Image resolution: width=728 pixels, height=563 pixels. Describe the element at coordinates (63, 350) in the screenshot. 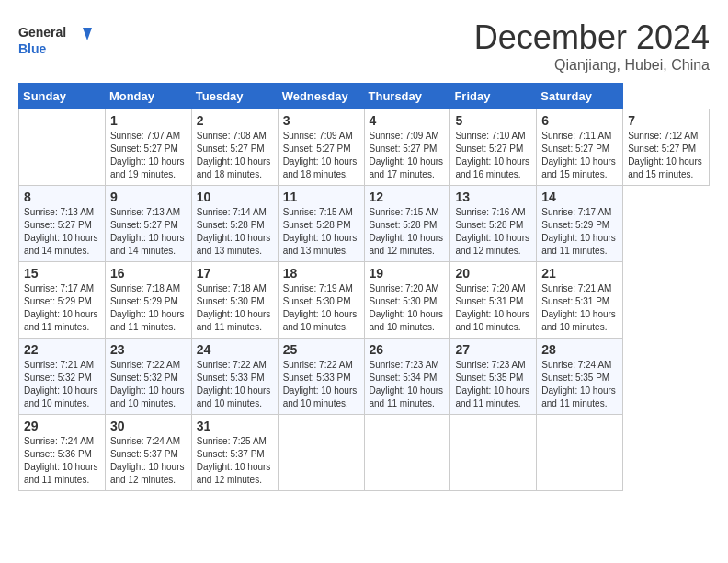

I see `day-number: 22` at that location.